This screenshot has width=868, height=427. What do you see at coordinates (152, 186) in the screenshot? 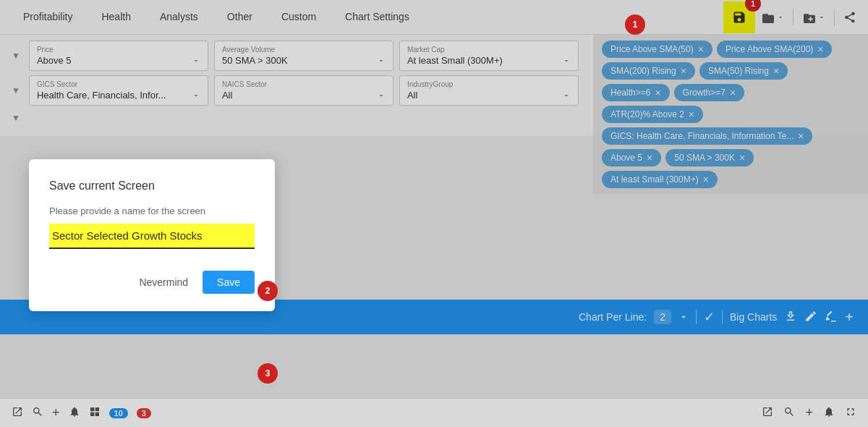
I see `modal-title: Save current Screen` at bounding box center [152, 186].